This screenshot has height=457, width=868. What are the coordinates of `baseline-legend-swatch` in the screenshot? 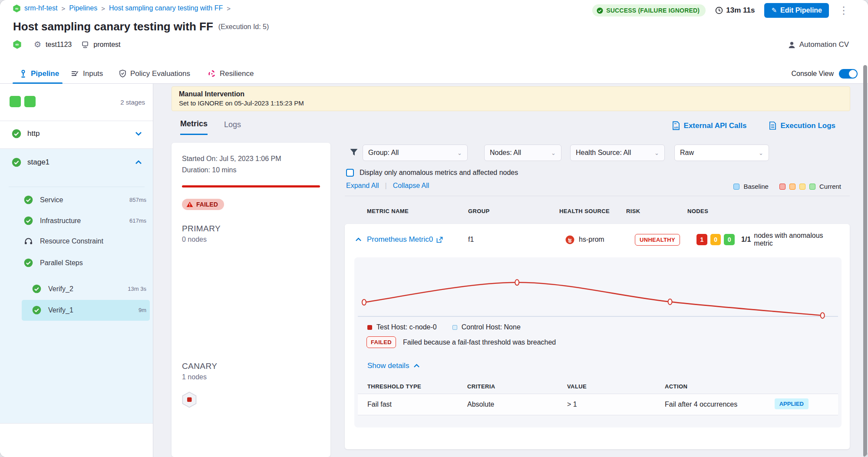 It's located at (736, 187).